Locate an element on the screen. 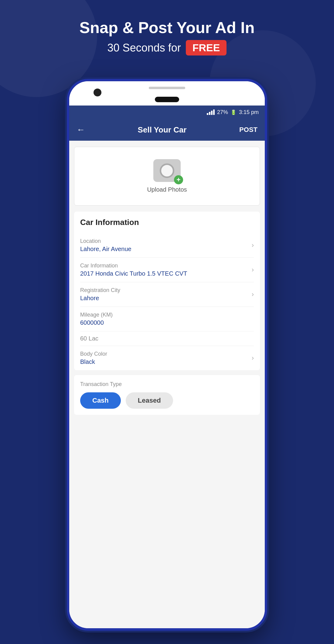  price-row: 60 Lac is located at coordinates (167, 339).